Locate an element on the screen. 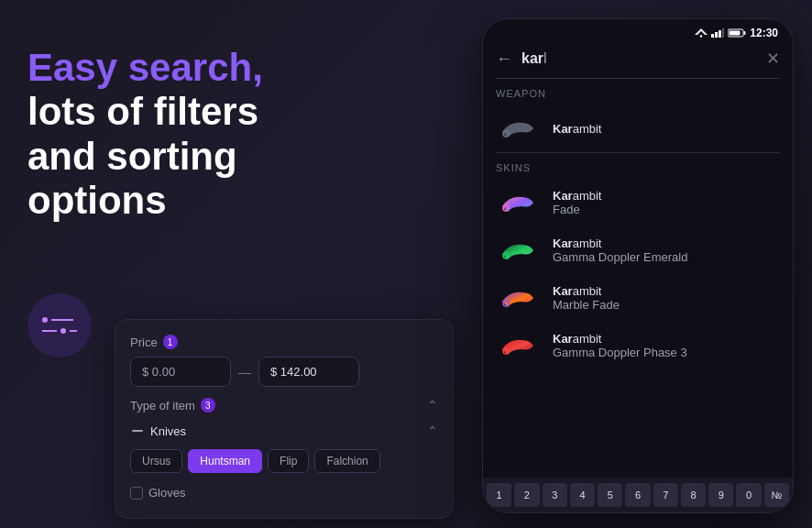 The image size is (812, 528). subtype-falchion: Falchion is located at coordinates (346, 461).